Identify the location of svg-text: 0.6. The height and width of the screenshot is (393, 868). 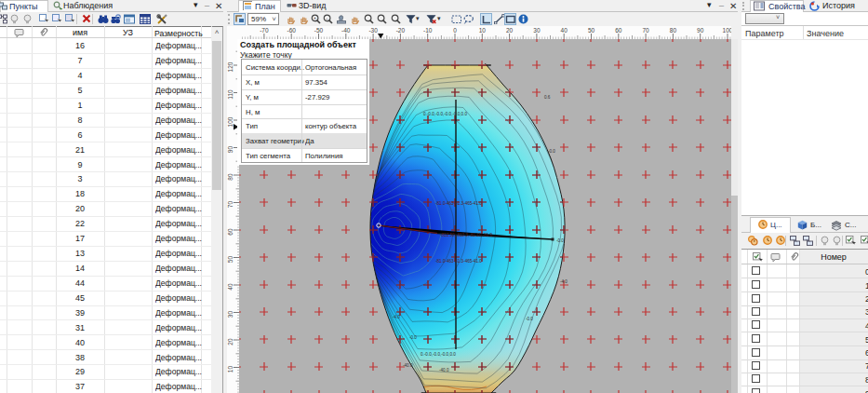
(547, 97).